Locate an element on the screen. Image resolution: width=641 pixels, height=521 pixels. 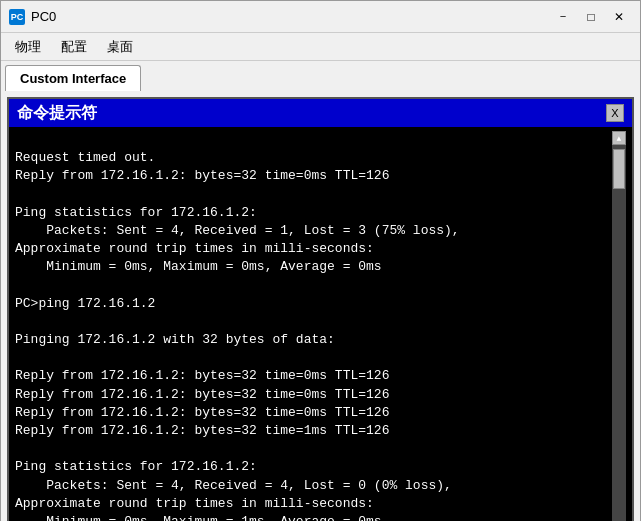
terminal-line-13: Reply from 172.16.1.2: bytes=32 time=0ms… is located at coordinates (202, 394).